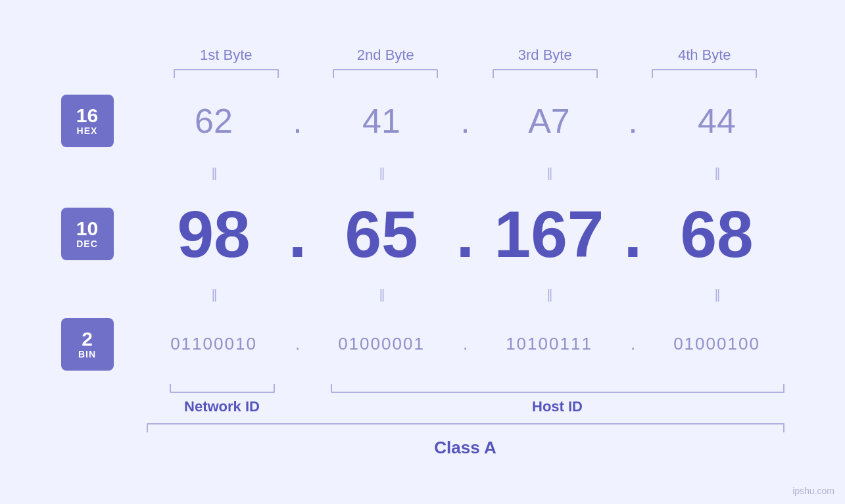 The width and height of the screenshot is (845, 504). Describe the element at coordinates (717, 234) in the screenshot. I see `dec-val-4: 68` at that location.